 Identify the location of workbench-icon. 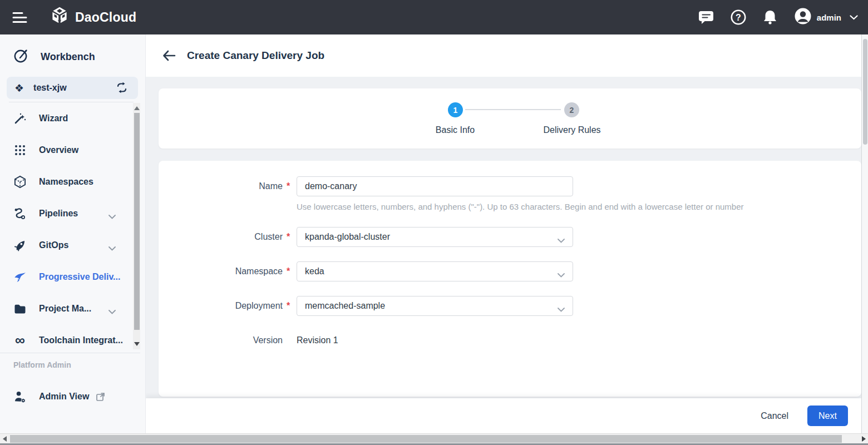
(21, 57).